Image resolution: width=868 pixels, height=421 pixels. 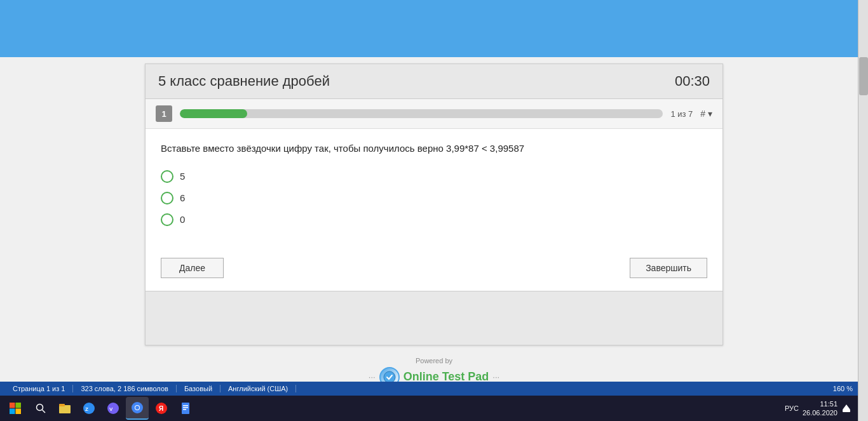 I want to click on next-button: Далее, so click(x=192, y=268).